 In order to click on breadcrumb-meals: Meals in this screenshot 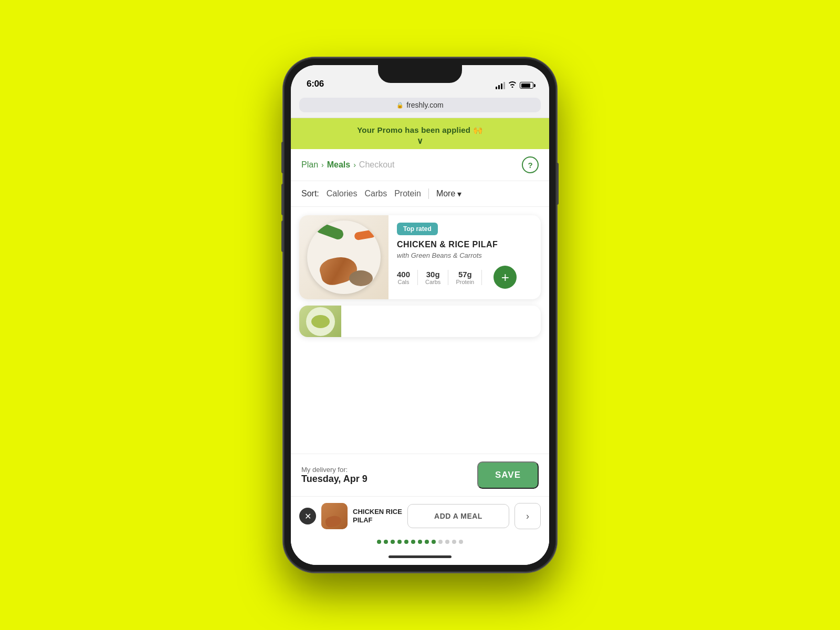, I will do `click(339, 165)`.